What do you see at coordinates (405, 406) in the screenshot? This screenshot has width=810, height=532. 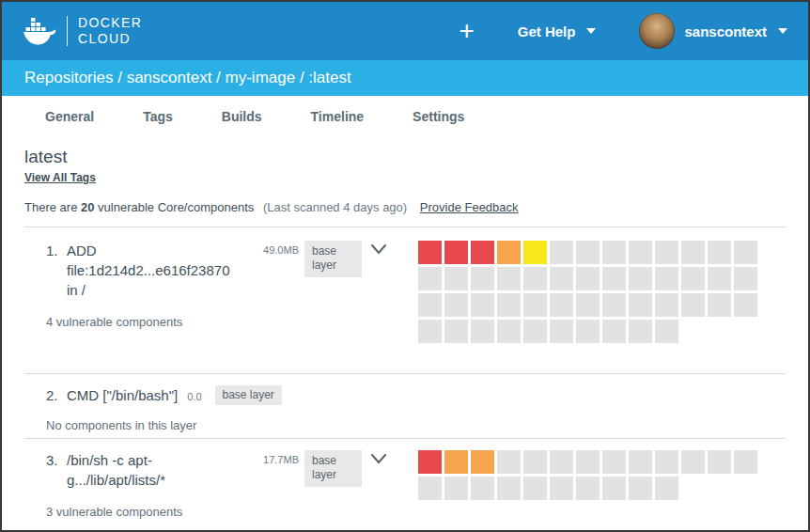 I see `layer-item-2: 2. CMD ["/bin/bash"] 0.0 base layer No c…` at bounding box center [405, 406].